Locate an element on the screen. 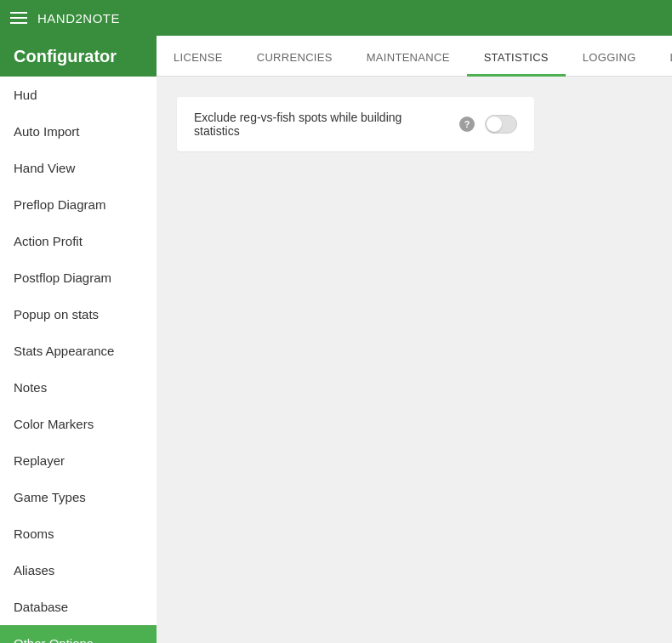 Image resolution: width=672 pixels, height=643 pixels. tab-logging: LOGGING is located at coordinates (609, 64).